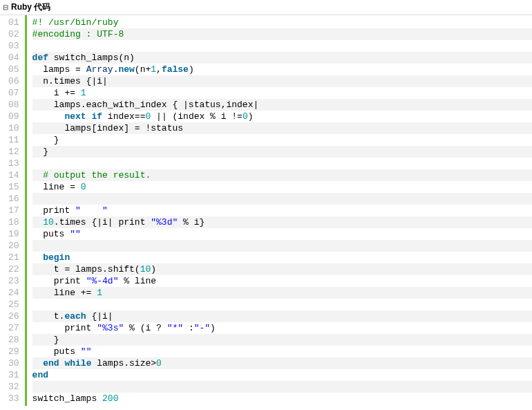 Image resolution: width=532 pixels, height=410 pixels. Describe the element at coordinates (282, 69) in the screenshot. I see `code-line: lamps = Array.new(n+1,false)` at that location.